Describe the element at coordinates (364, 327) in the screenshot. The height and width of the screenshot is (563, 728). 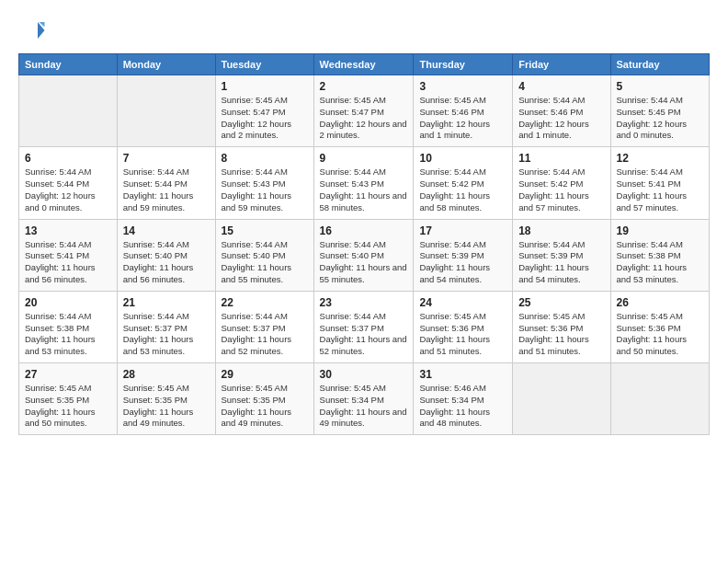
I see `calendar-cell: 23Sunrise: 5:44 AM Sunset: 5:37 PM Dayli…` at that location.